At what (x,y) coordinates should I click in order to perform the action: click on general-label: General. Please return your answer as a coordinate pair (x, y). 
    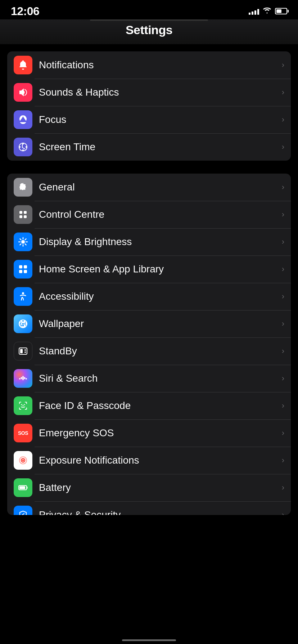
    Looking at the image, I should click on (159, 187).